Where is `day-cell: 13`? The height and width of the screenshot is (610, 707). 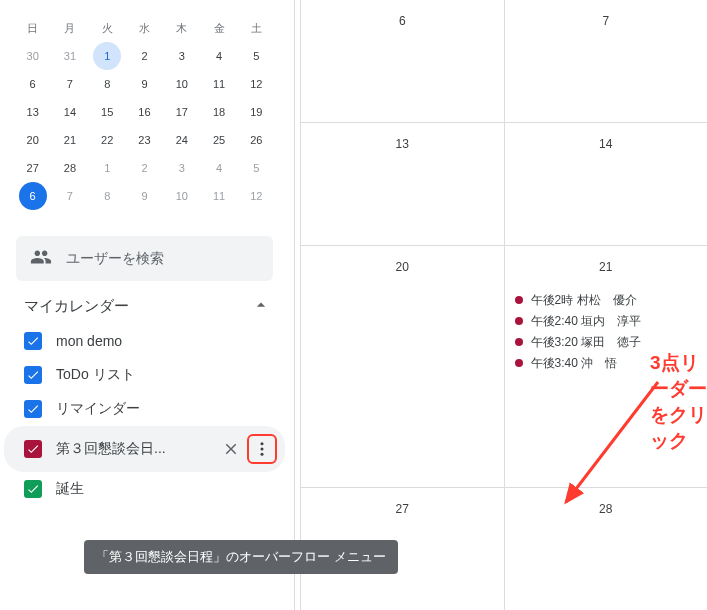 day-cell: 13 is located at coordinates (402, 184).